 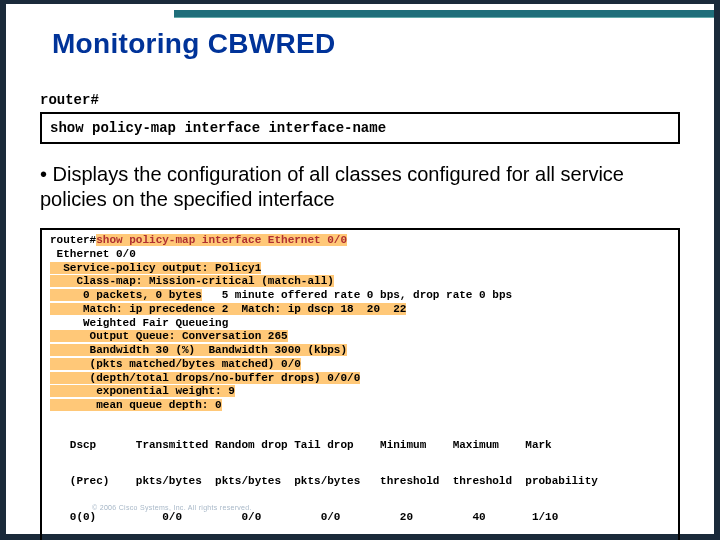 What do you see at coordinates (169, 336) in the screenshot?
I see `highlight: Output Queue: Conversation 265` at bounding box center [169, 336].